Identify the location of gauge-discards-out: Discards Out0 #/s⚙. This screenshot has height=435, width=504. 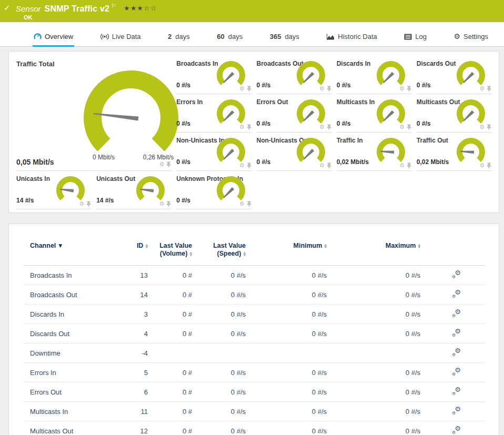
(454, 75).